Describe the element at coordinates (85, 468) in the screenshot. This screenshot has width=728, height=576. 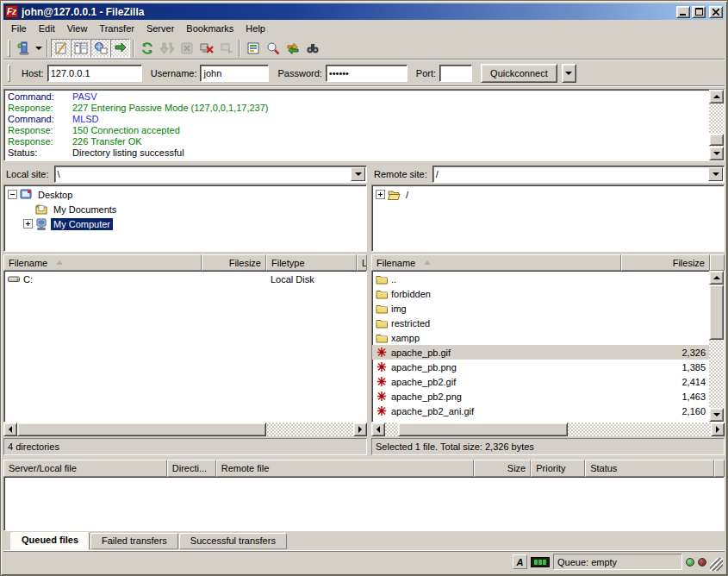
I see `queue-column-header-server-local-file: Server/Local file` at that location.